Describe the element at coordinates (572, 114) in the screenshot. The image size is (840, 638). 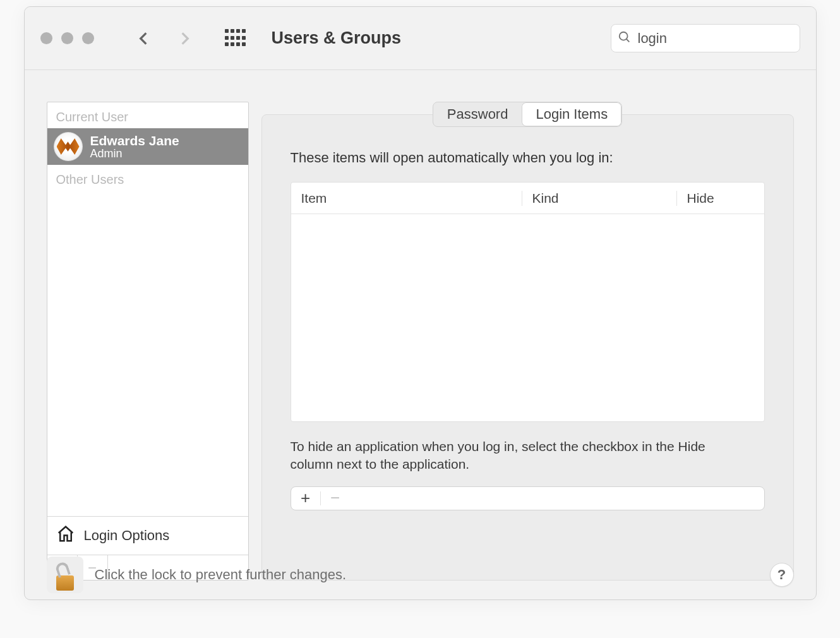
I see `tab-login-items: Login Items` at that location.